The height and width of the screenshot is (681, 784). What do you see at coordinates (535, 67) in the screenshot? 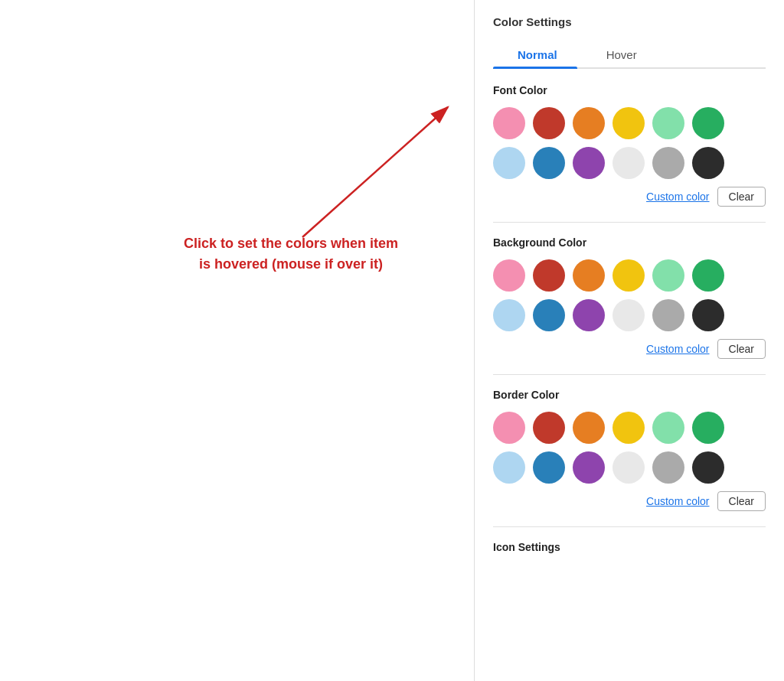
I see `tab-active-indicator` at bounding box center [535, 67].